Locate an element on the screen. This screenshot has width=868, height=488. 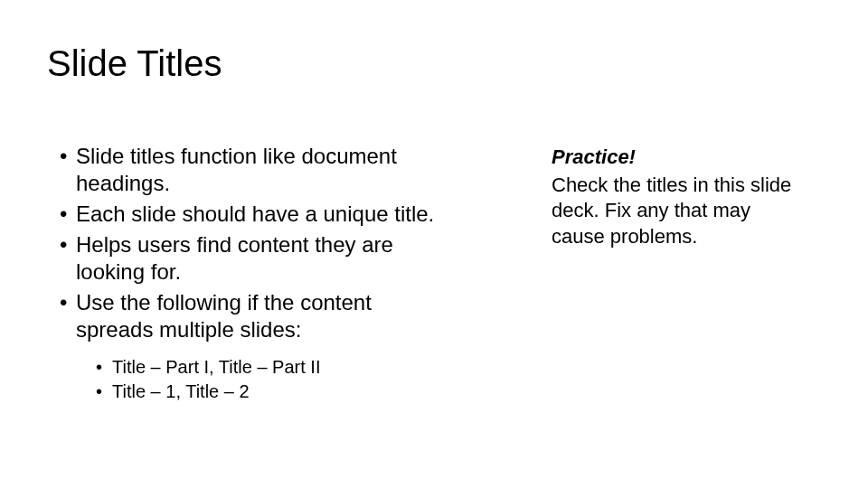
bullet-item: Each slide should have a unique title. is located at coordinates (254, 214).